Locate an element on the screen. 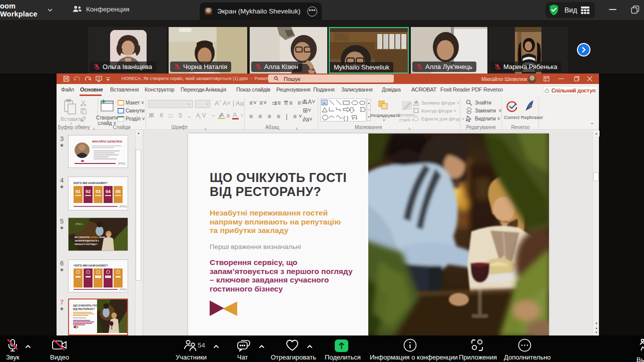 Image resolution: width=644 pixels, height=362 pixels. svg-text: 05 is located at coordinates (118, 192).